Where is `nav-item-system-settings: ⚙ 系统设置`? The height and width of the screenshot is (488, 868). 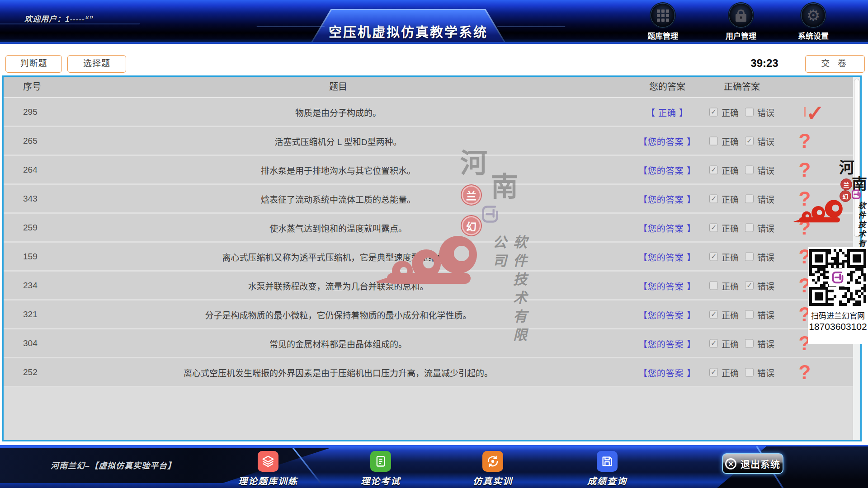 nav-item-system-settings: ⚙ 系统设置 is located at coordinates (813, 22).